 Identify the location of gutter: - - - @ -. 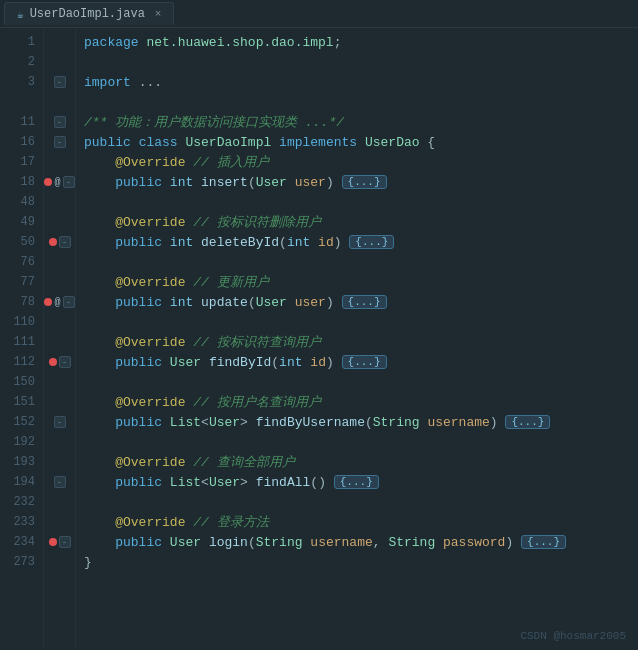
(60, 339).